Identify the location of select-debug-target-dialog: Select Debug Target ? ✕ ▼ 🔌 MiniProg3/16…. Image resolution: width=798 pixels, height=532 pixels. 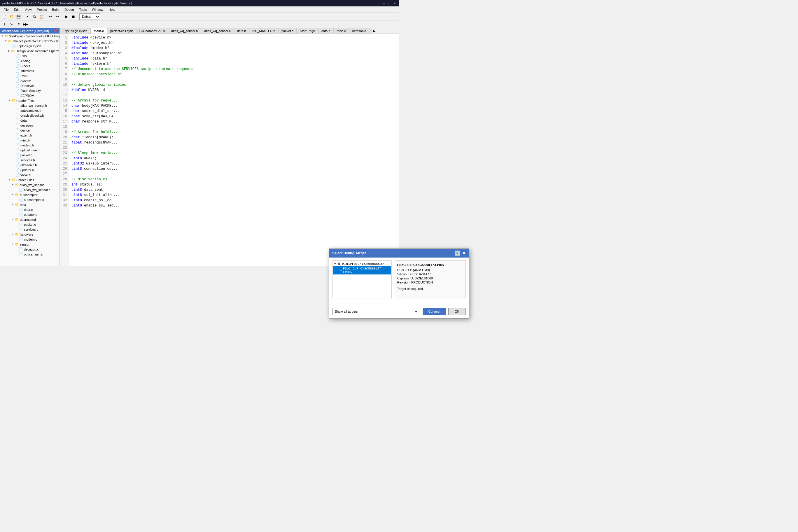
(364, 257).